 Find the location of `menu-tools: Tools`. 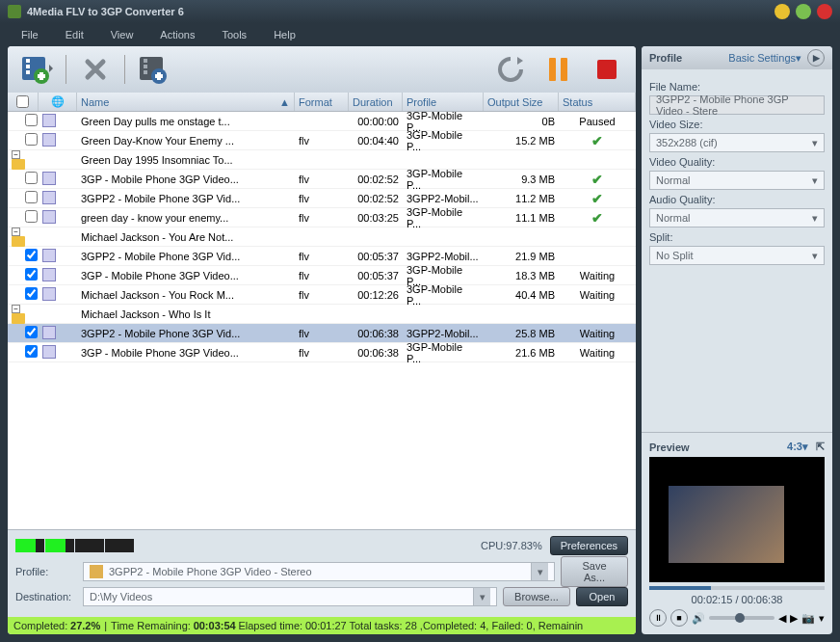

menu-tools: Tools is located at coordinates (234, 35).